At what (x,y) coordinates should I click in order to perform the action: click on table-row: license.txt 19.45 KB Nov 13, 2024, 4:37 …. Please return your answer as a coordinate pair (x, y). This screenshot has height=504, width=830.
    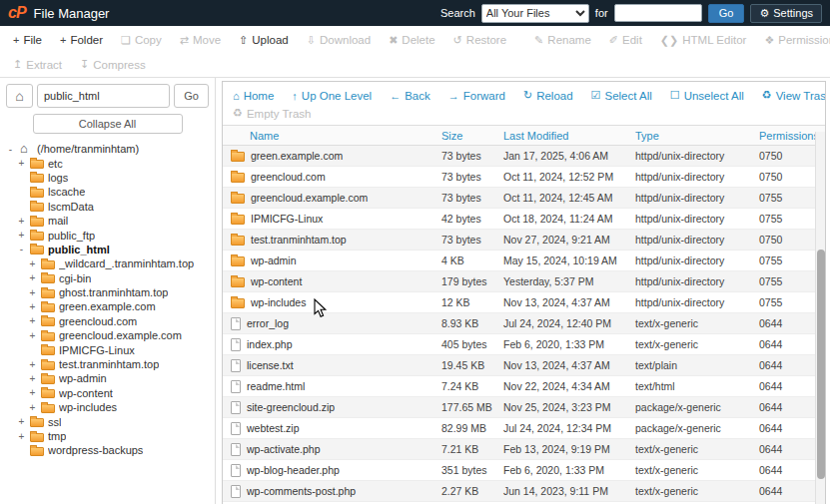
    Looking at the image, I should click on (523, 365).